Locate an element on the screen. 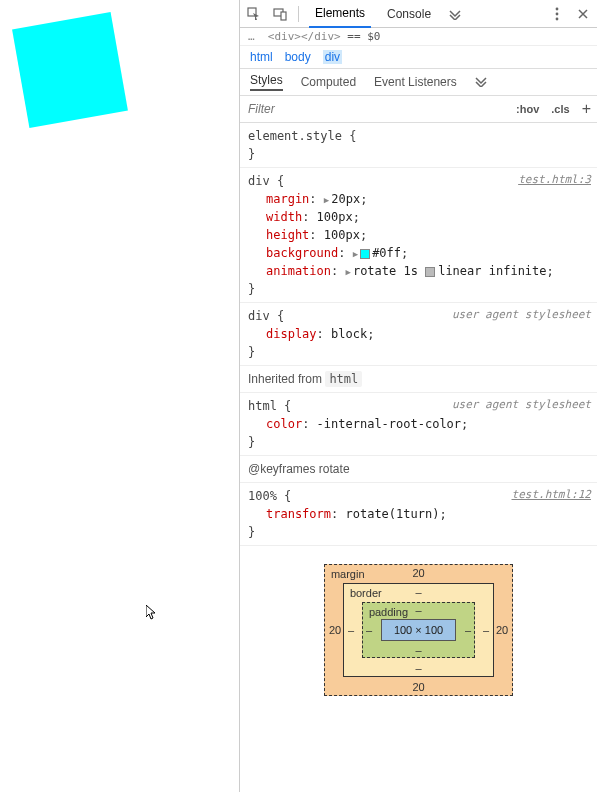 The width and height of the screenshot is (597, 792). selector: element.style { is located at coordinates (418, 136).